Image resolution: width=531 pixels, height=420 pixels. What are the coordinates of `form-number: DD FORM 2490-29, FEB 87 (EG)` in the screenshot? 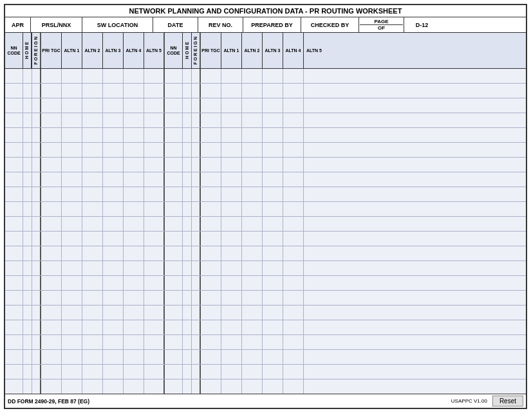 It's located at (49, 401).